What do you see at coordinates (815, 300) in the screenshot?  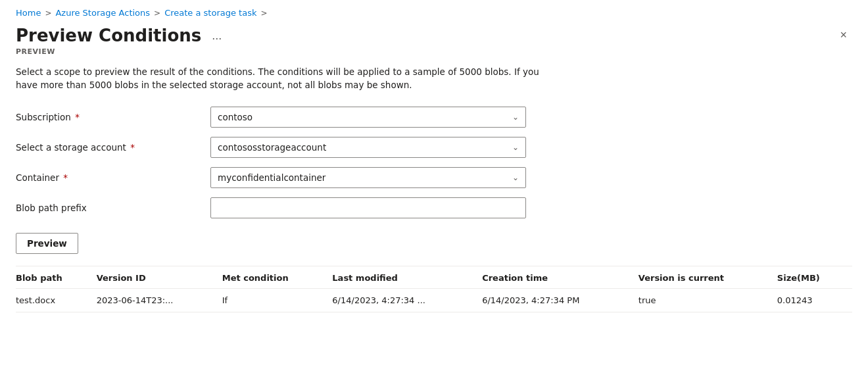 I see `cell-size-mb: 0.01243` at bounding box center [815, 300].